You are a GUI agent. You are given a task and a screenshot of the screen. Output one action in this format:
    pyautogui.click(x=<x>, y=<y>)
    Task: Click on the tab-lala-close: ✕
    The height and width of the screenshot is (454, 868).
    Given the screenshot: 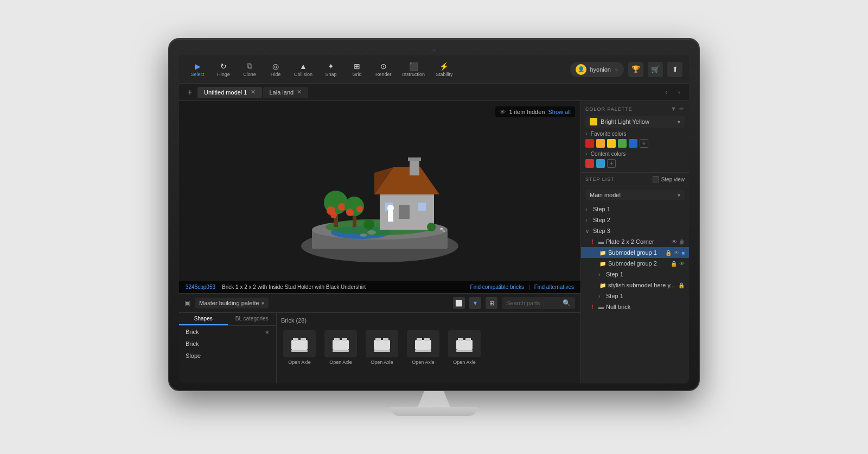 What is the action you would take?
    pyautogui.click(x=299, y=92)
    